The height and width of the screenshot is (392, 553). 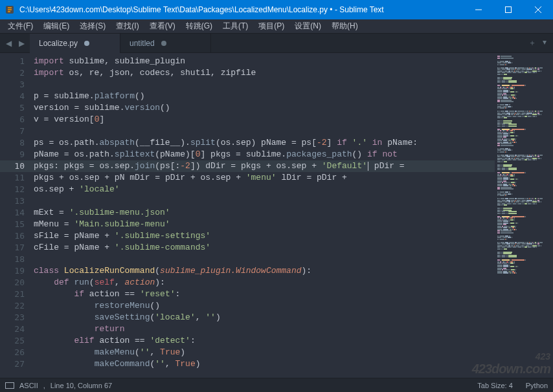 I want to click on menu-item: 查看(V), so click(x=163, y=26).